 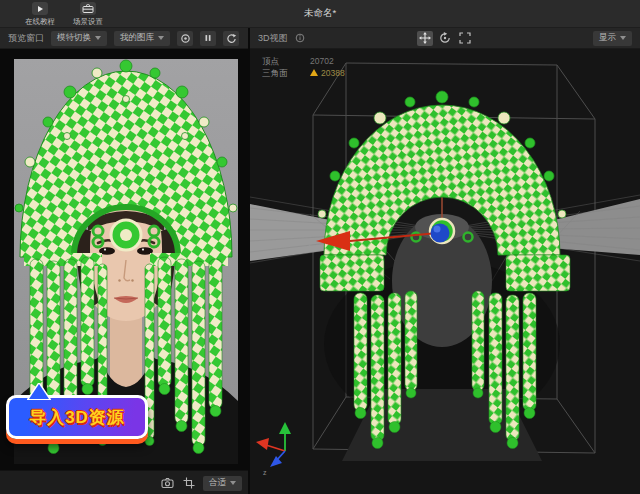 What do you see at coordinates (286, 61) in the screenshot?
I see `vertices-label: 顶点` at bounding box center [286, 61].